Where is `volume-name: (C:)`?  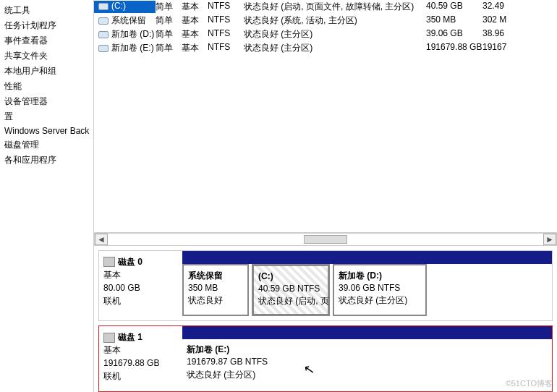
volume-name: (C:) is located at coordinates (124, 7).